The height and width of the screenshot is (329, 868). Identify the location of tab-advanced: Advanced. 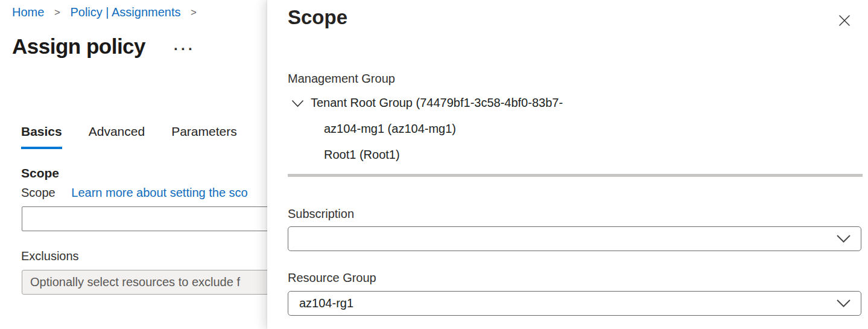
(117, 136).